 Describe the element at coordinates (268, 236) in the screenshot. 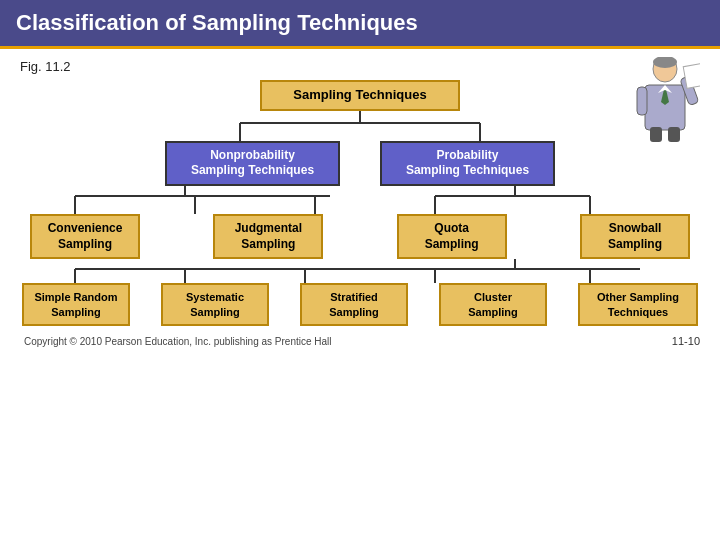

I see `judgmental-sampling-box: Judgmental Sampling` at that location.